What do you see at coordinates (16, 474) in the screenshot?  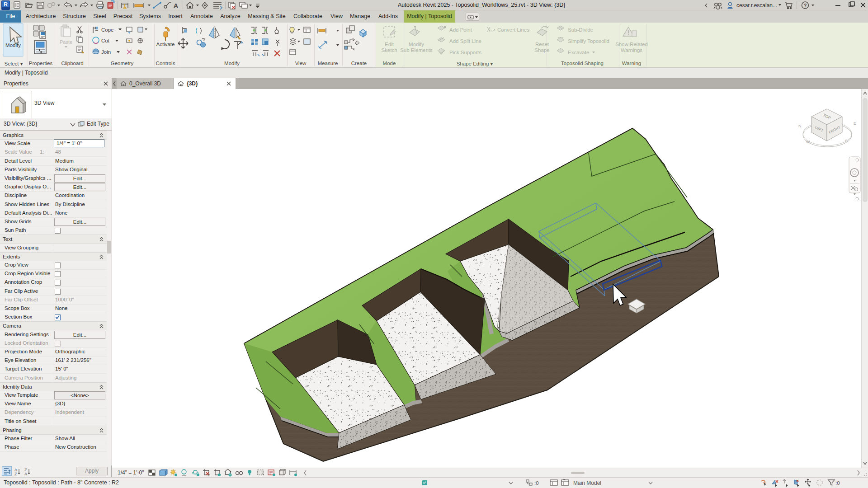 I see `svg-text: Z` at bounding box center [16, 474].